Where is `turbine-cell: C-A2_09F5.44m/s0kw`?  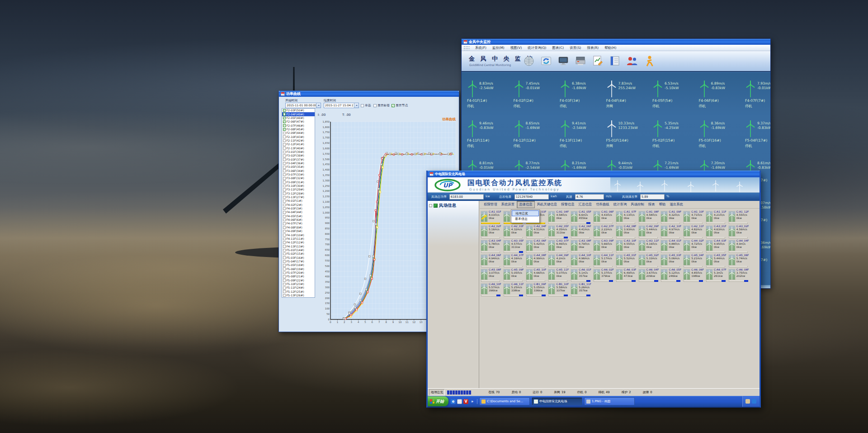 turbine-cell: C-A2_09F5.44m/s0kw is located at coordinates (649, 232).